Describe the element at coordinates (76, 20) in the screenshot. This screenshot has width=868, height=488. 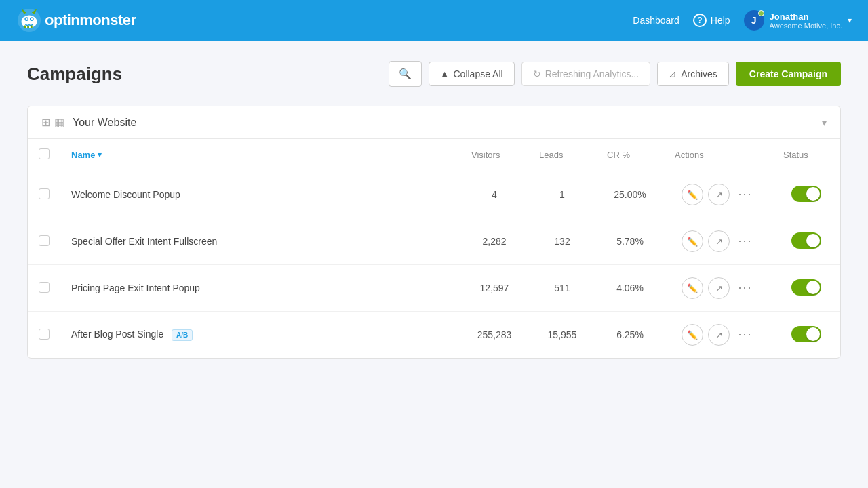
I see `logo: optinmonster` at that location.